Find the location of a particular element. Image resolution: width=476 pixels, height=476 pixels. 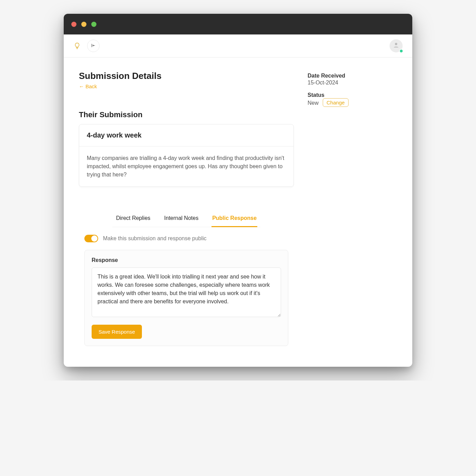

window-titlebar is located at coordinates (238, 24).